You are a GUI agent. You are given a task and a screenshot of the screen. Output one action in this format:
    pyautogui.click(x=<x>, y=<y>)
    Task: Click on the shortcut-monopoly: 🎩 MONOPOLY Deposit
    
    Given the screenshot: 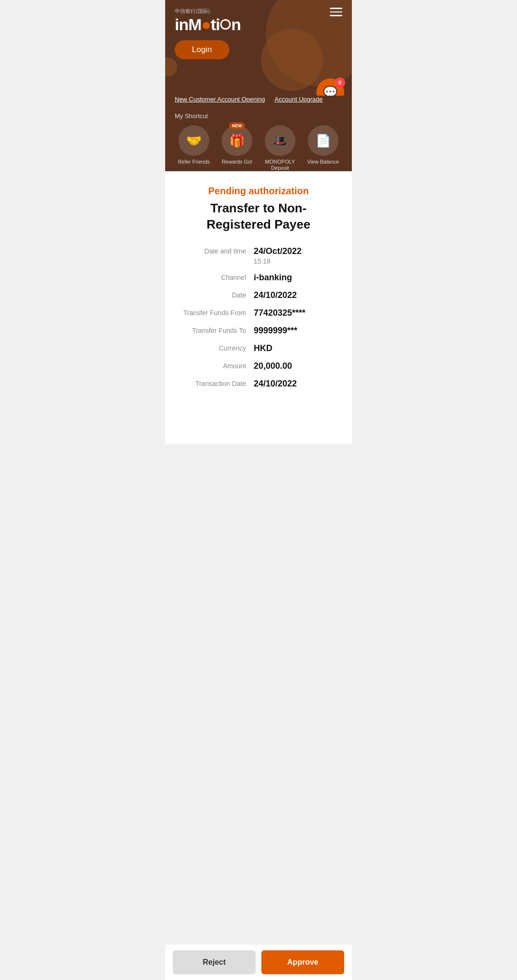 What is the action you would take?
    pyautogui.click(x=280, y=148)
    